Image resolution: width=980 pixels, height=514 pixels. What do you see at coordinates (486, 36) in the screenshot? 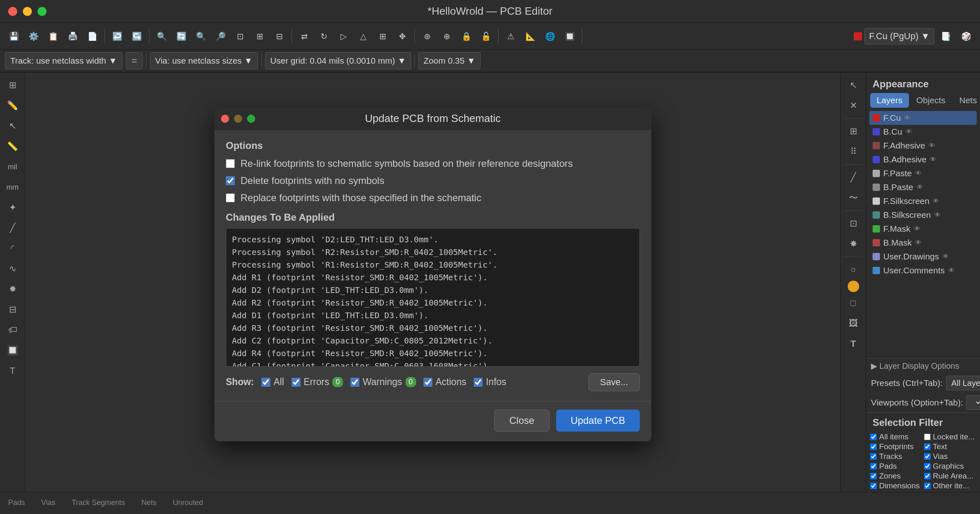
I see `unlock-btn: 🔓` at bounding box center [486, 36].